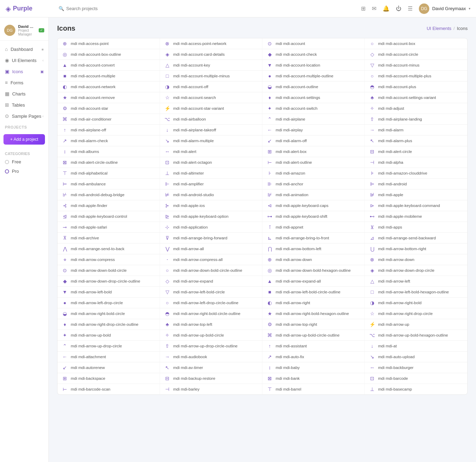  Describe the element at coordinates (416, 389) in the screenshot. I see `icon-cell: ⊥mdi mdi-basecamp` at that location.